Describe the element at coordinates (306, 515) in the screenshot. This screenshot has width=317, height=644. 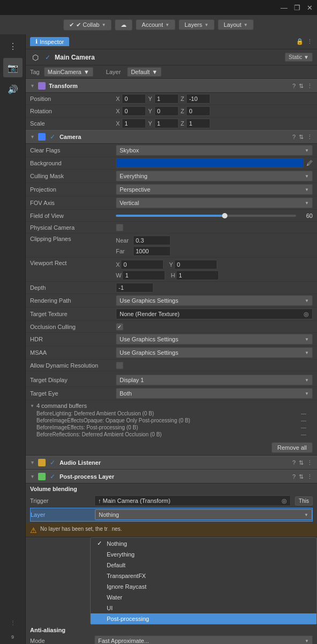
I see `layer-field-arrow-icon: ▼` at that location.